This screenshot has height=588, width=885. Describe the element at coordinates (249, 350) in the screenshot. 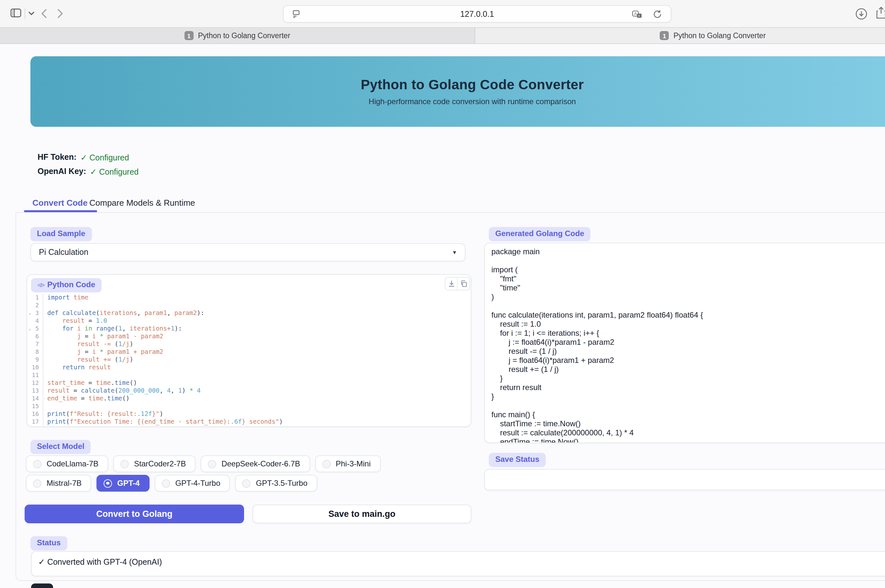

I see `python-code-panel: </> Python Code 1import time2⌄3def calcu…` at that location.